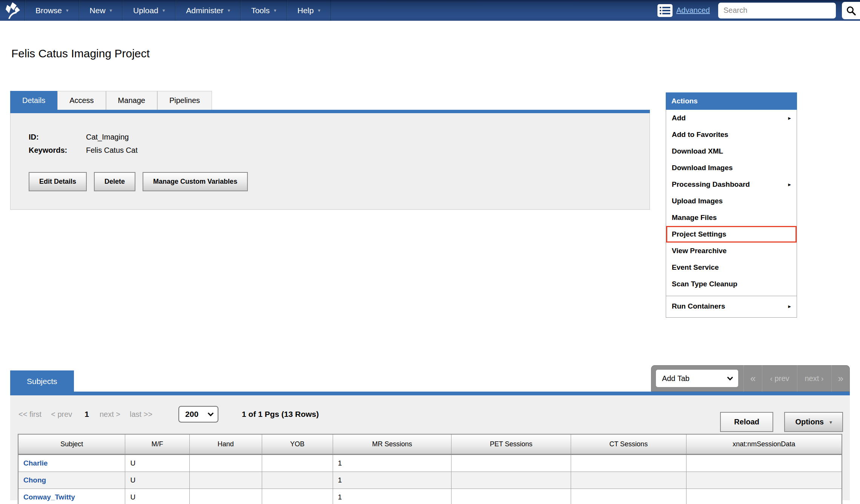 The height and width of the screenshot is (504, 860). Describe the element at coordinates (30, 414) in the screenshot. I see `page-first-link: << first` at that location.